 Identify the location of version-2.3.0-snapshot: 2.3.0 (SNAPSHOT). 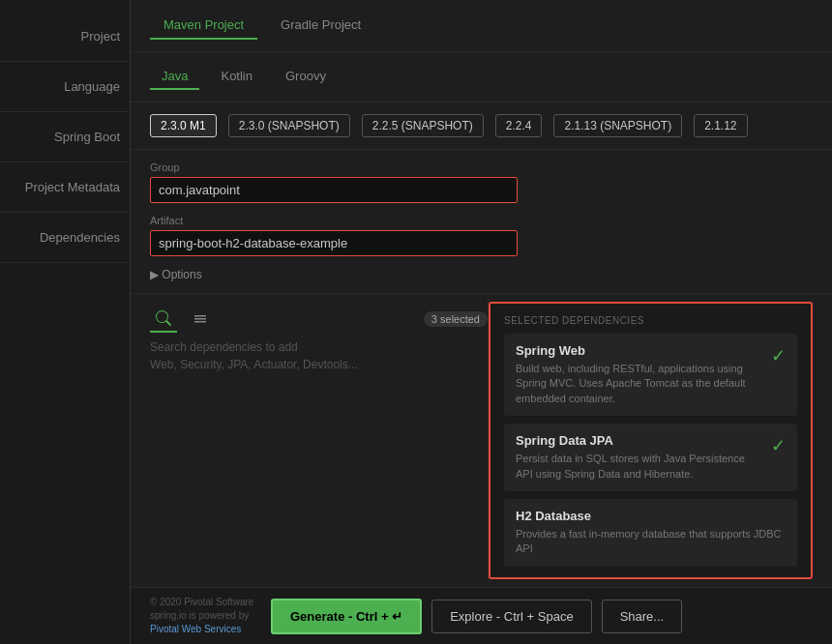
(289, 126).